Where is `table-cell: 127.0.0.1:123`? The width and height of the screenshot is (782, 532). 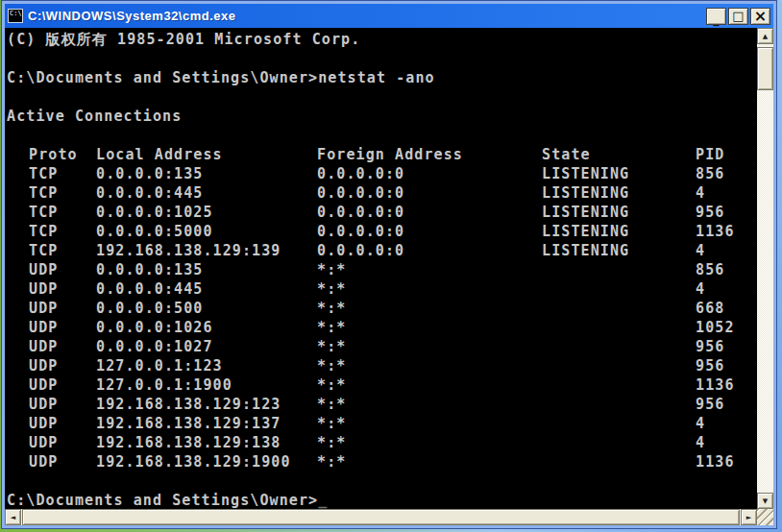
table-cell: 127.0.0.1:123 is located at coordinates (207, 366).